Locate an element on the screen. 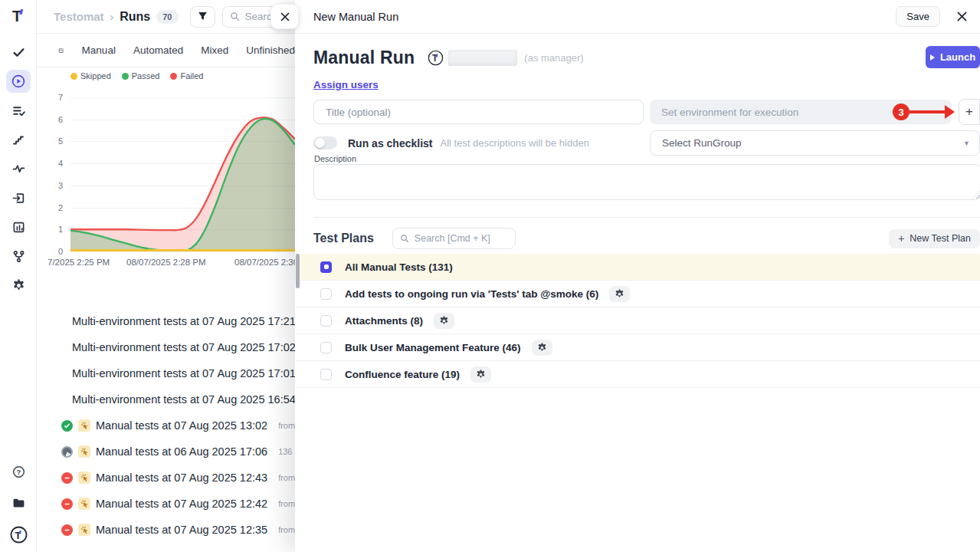  test-plan-label: All Manual Tests (131) is located at coordinates (398, 267).